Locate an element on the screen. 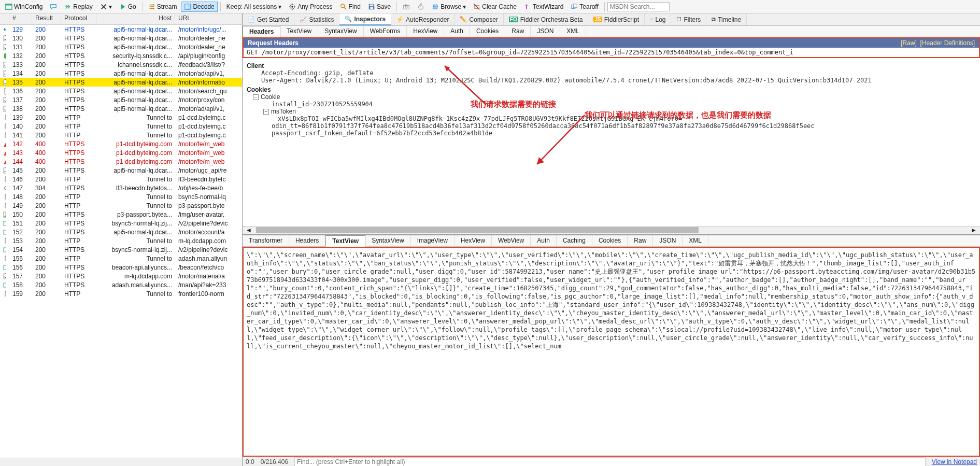 This screenshot has width=980, height=466. install-id: install_id=2307210525559904 is located at coordinates (624, 104).